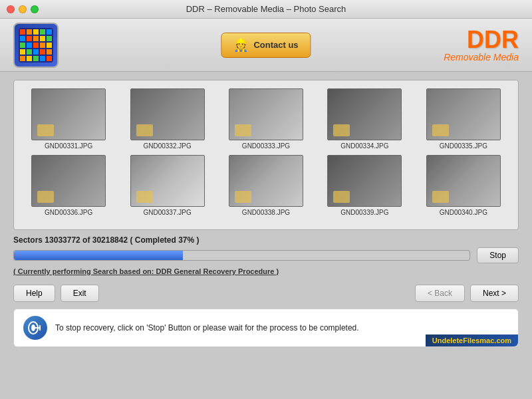  What do you see at coordinates (266, 186) in the screenshot?
I see `list-item: GND00338.JPG` at bounding box center [266, 186].